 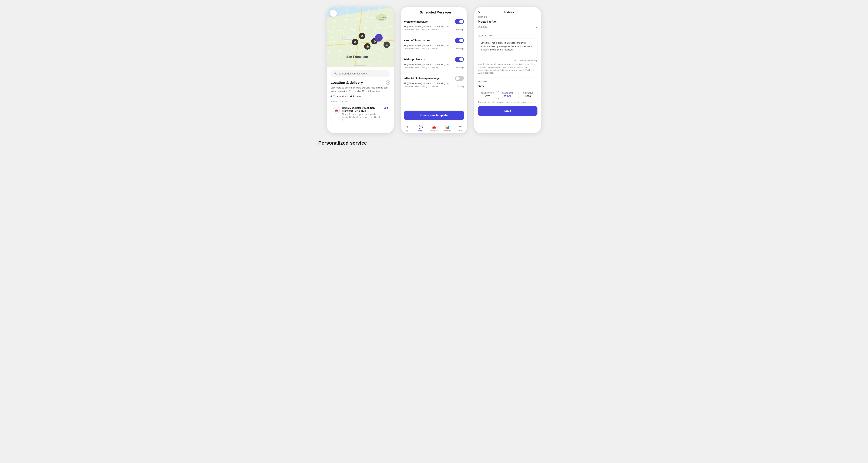 What do you see at coordinates (434, 45) in the screenshot?
I see `message-item: Drop off instructions Hi {{GuestName}}, …` at bounding box center [434, 45].